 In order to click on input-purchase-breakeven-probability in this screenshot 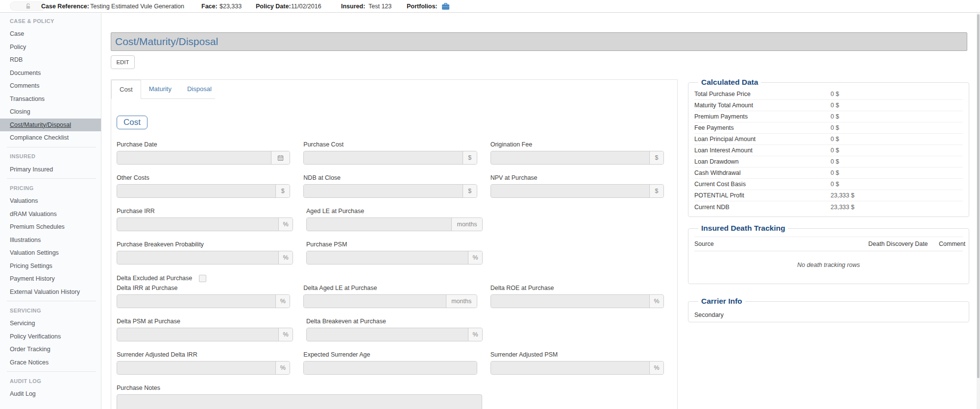, I will do `click(198, 258)`.